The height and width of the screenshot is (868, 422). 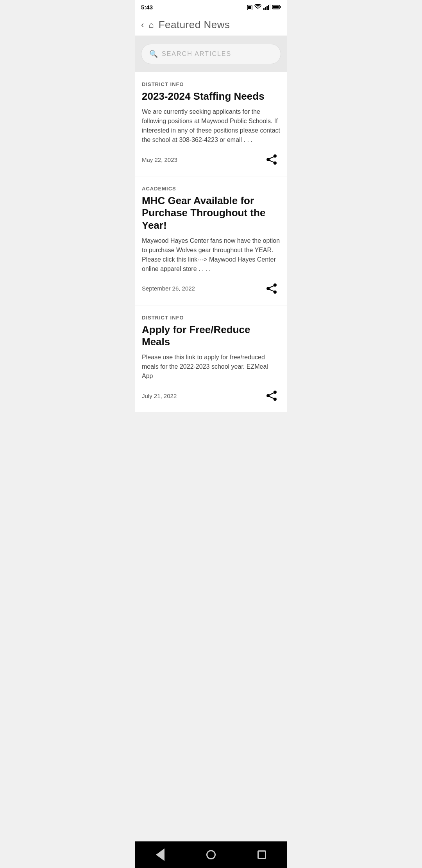 I want to click on article-title: MHC Gear Available for Purchase Througho…, so click(x=211, y=213).